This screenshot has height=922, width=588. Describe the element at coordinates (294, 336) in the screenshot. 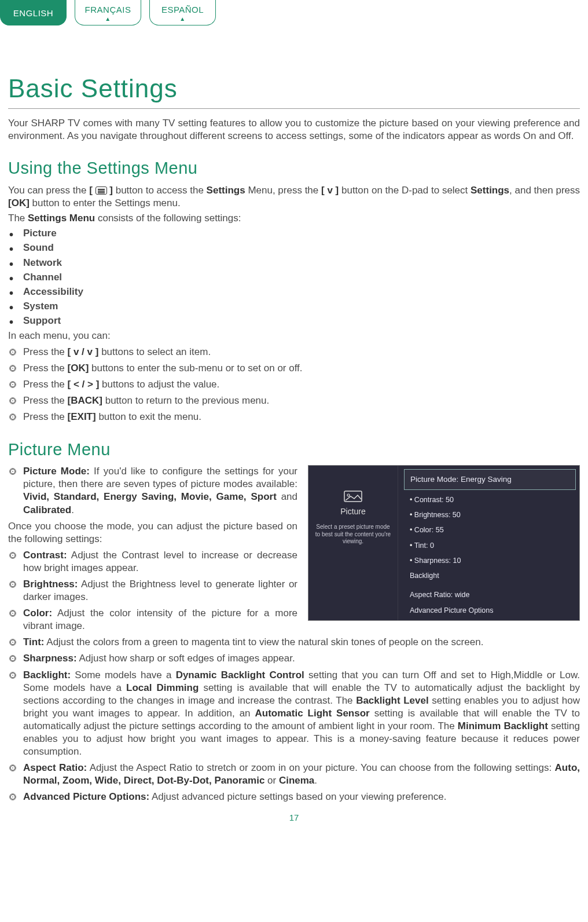

I see `settings-menu-p3: In each menu, you can:` at that location.